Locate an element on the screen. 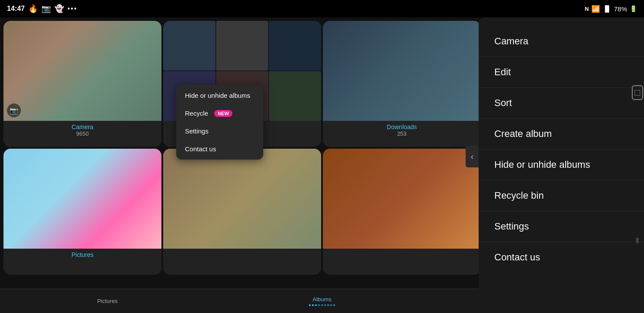  panel-sort: Sort is located at coordinates (561, 103).